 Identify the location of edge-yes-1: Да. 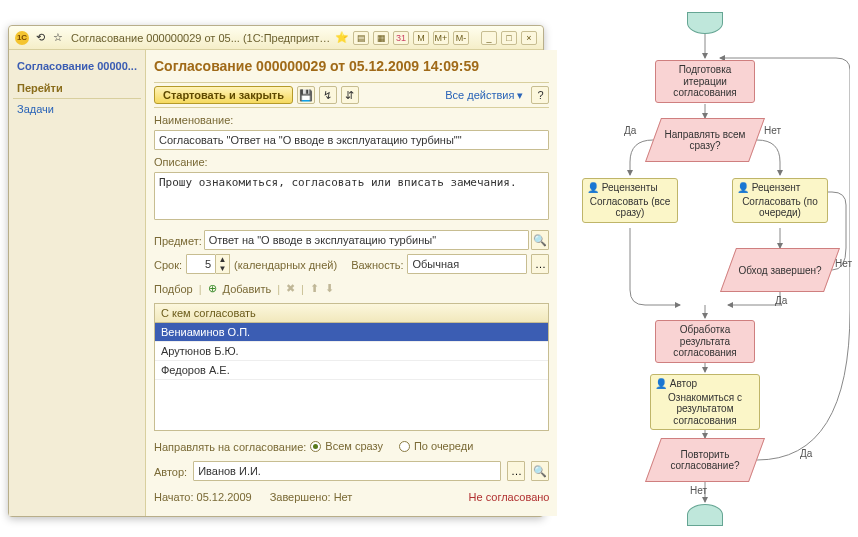
(630, 130).